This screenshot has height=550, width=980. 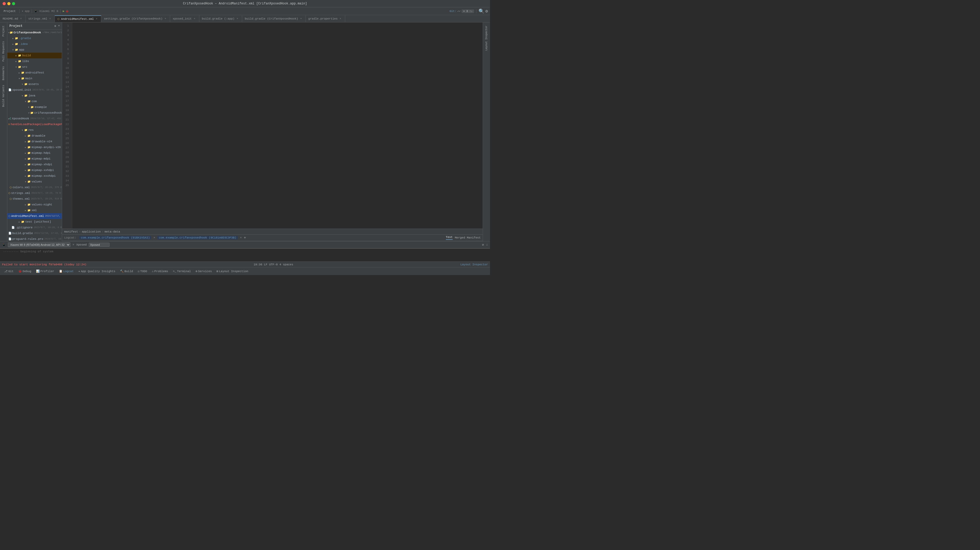 I want to click on filter-close-2: ×, so click(x=241, y=238).